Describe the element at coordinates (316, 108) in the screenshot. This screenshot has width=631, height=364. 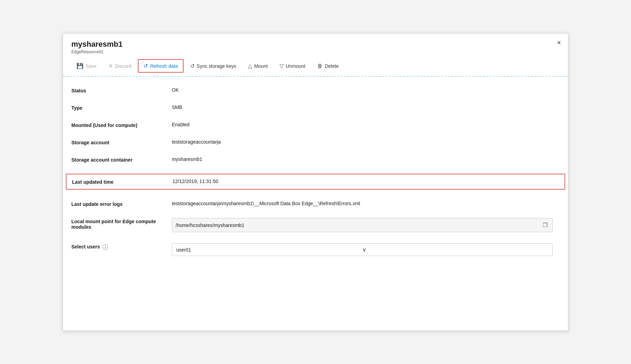
I see `type-row: Type SMB` at that location.